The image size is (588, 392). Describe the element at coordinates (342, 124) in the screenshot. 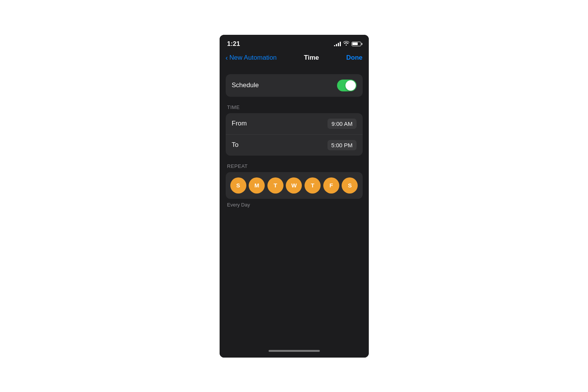

I see `from-value: 9:00 AM` at that location.